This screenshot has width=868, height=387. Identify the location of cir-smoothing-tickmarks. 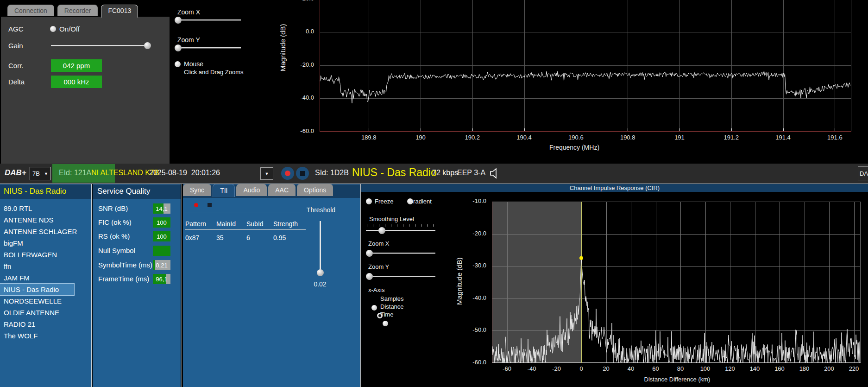
(401, 225).